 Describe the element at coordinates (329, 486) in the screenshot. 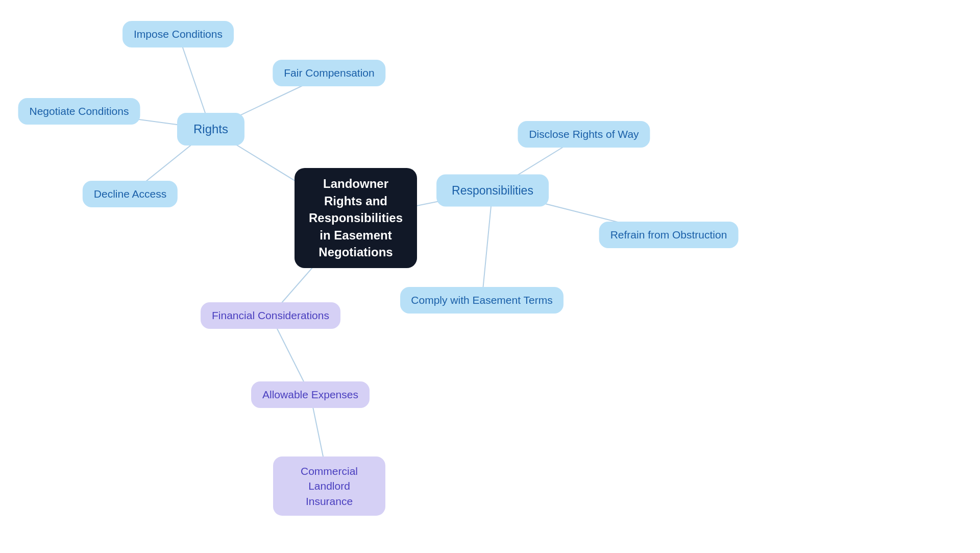

I see `node-commercial-landlord: Commercial Landlord Insurance` at that location.